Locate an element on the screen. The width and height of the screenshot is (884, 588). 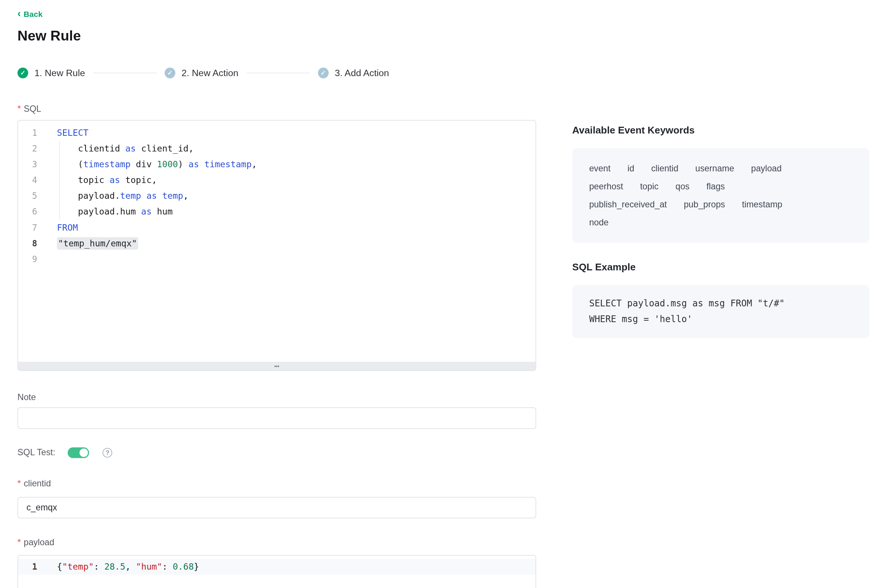
code-text: SELECT is located at coordinates (63, 133).